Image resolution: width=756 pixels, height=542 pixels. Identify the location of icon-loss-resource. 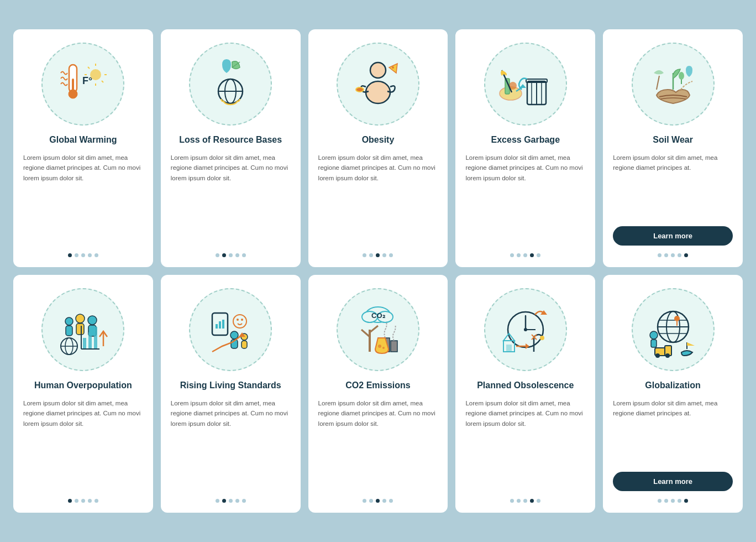
(230, 84).